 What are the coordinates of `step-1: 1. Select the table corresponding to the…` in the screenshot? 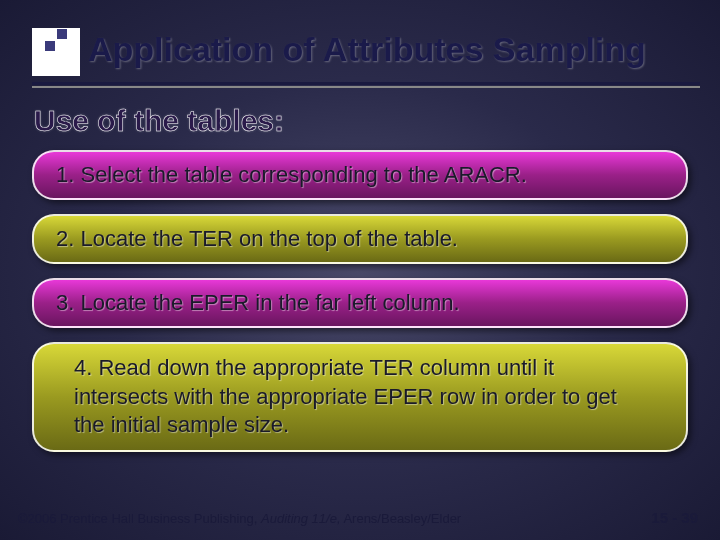 It's located at (360, 175).